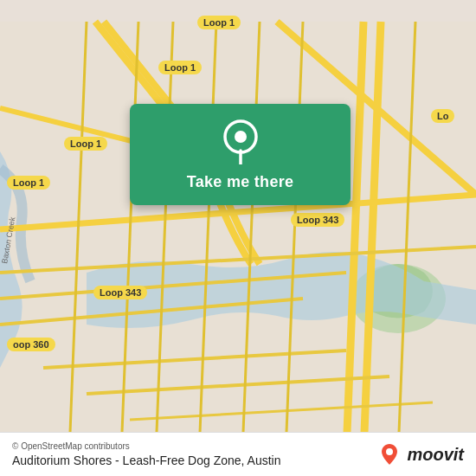  I want to click on bottom-bar-left: © OpenStreetMap contributors Auditorium …, so click(147, 454).